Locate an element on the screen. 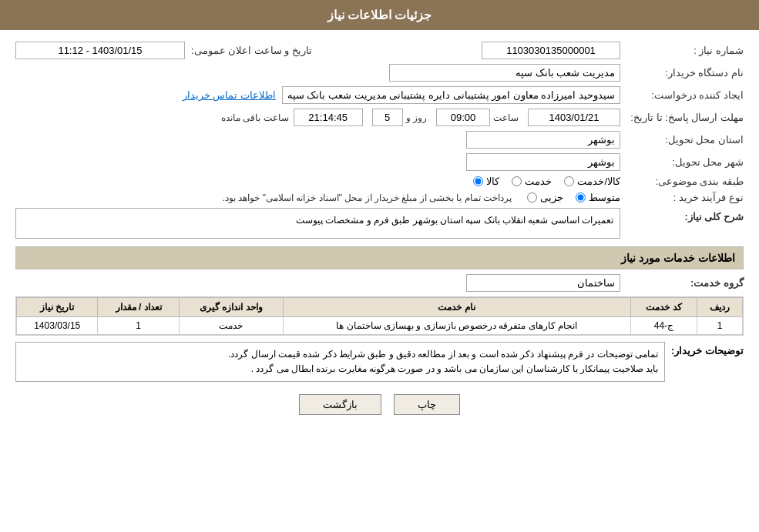  announce-date-value: 1403/01/15 - 11:12 is located at coordinates (100, 51).